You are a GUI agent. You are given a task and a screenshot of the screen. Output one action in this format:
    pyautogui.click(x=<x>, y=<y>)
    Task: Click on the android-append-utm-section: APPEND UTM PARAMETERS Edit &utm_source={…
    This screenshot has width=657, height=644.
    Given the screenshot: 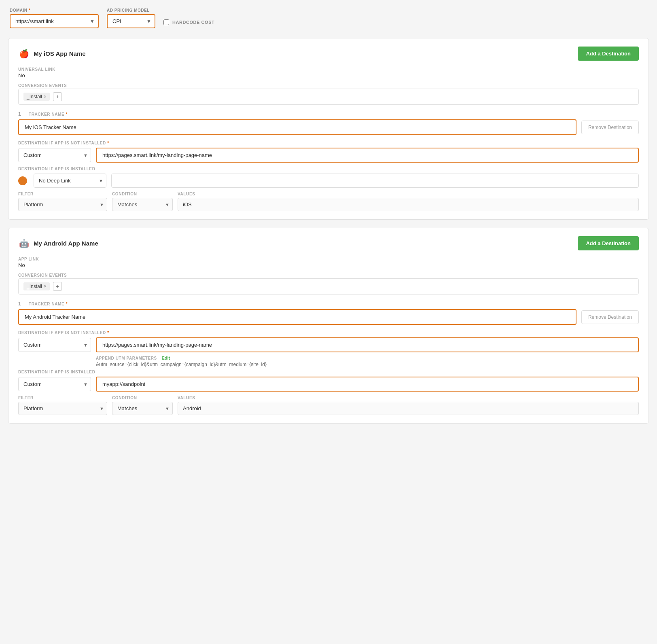 What is the action you would take?
    pyautogui.click(x=328, y=361)
    